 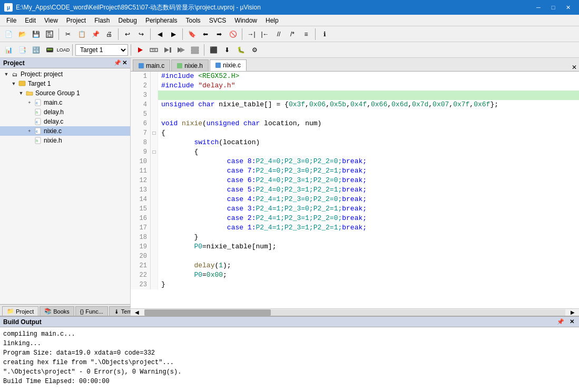 What do you see at coordinates (12, 21) in the screenshot?
I see `menu-item-file: File` at bounding box center [12, 21].